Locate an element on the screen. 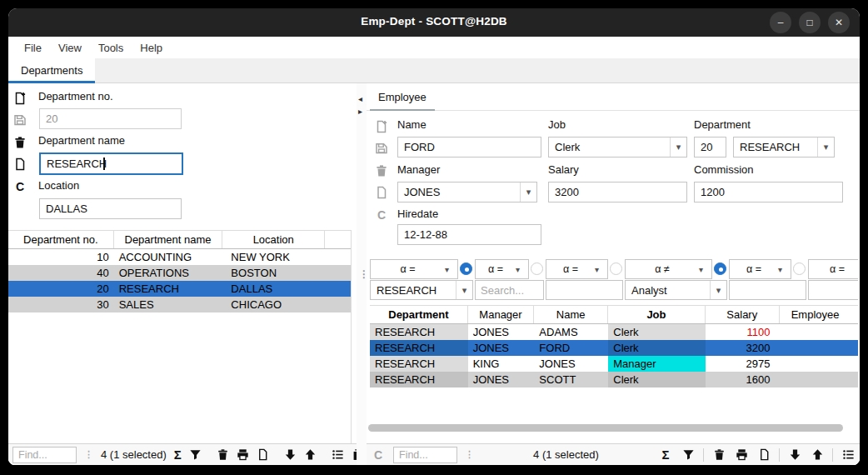  cell-employee is located at coordinates (819, 380).